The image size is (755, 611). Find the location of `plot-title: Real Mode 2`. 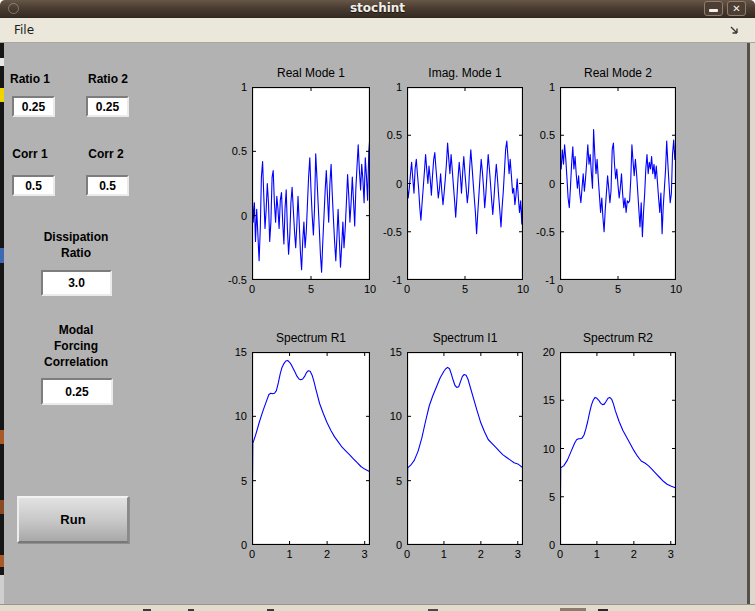

plot-title: Real Mode 2 is located at coordinates (618, 73).